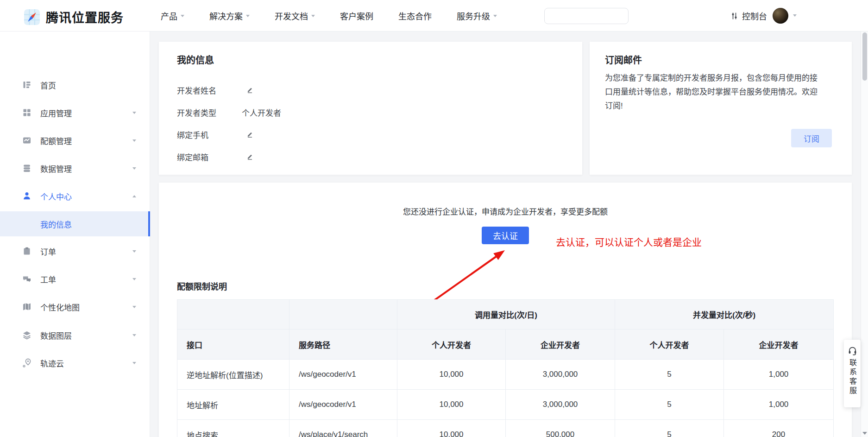  What do you see at coordinates (852, 350) in the screenshot?
I see `headset-icon` at bounding box center [852, 350].